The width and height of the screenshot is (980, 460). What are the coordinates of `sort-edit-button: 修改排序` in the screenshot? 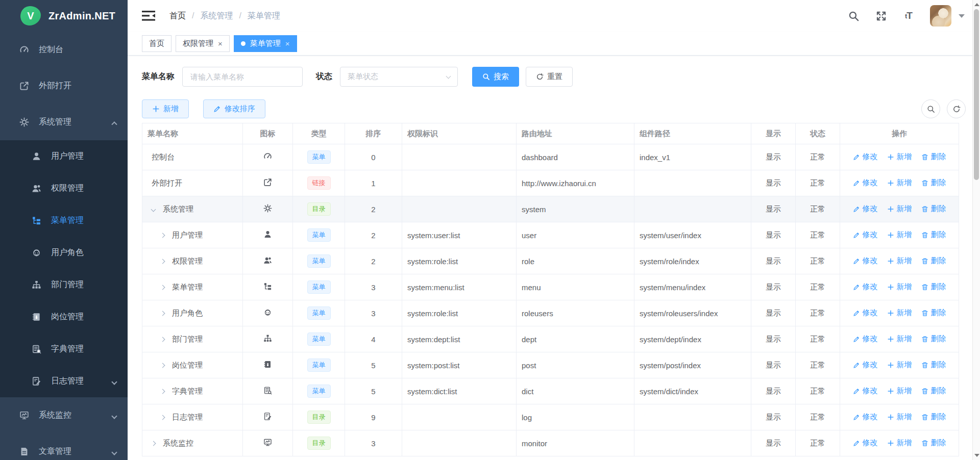 It's located at (234, 109).